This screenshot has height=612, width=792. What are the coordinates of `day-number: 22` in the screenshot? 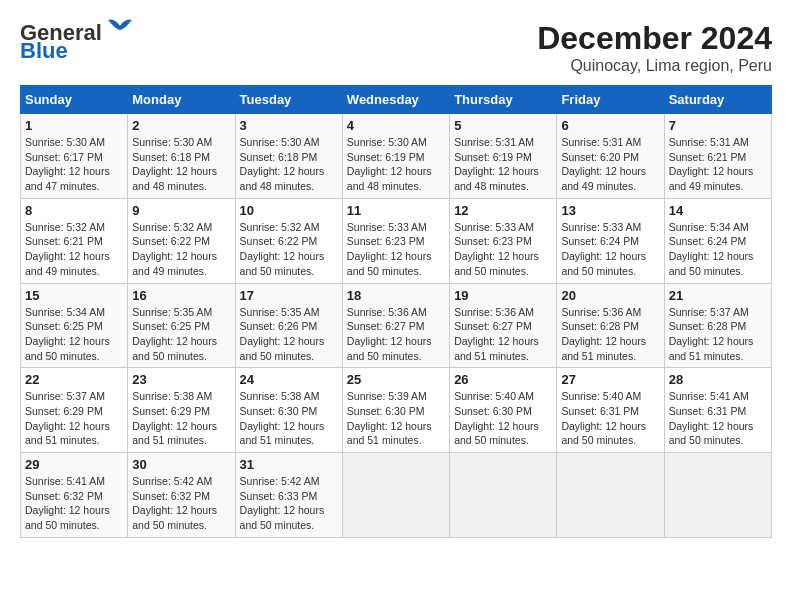 It's located at (74, 380).